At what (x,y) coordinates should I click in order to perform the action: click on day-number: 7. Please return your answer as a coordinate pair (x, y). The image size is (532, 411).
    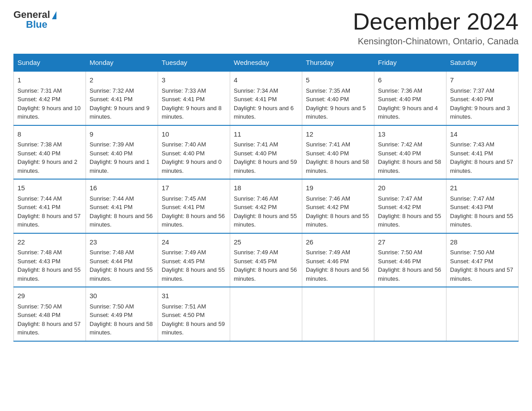
    Looking at the image, I should click on (482, 81).